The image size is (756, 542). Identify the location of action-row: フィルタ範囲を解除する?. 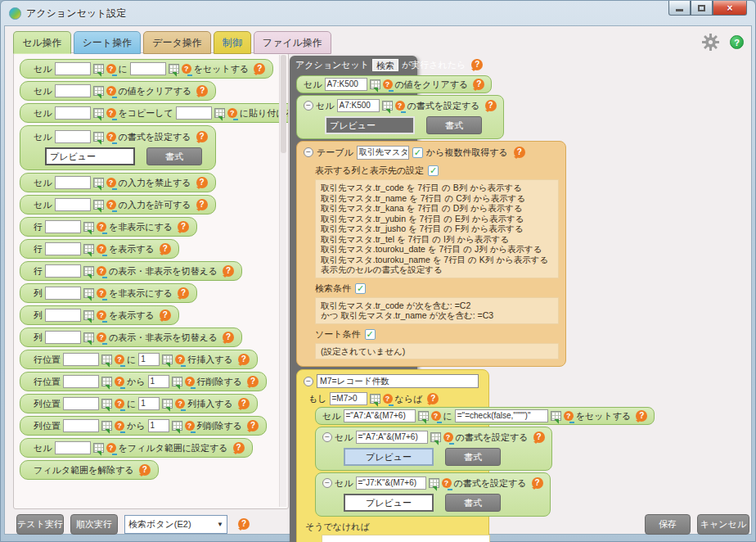
(89, 470).